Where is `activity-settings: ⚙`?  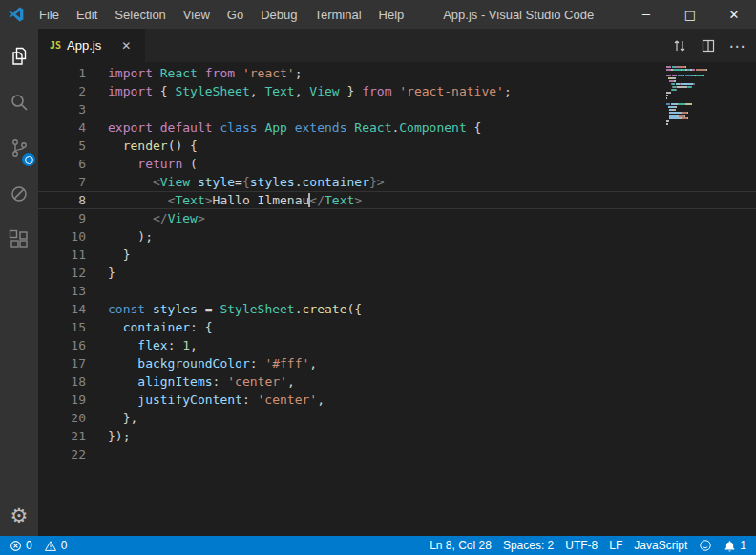 activity-settings: ⚙ is located at coordinates (19, 516).